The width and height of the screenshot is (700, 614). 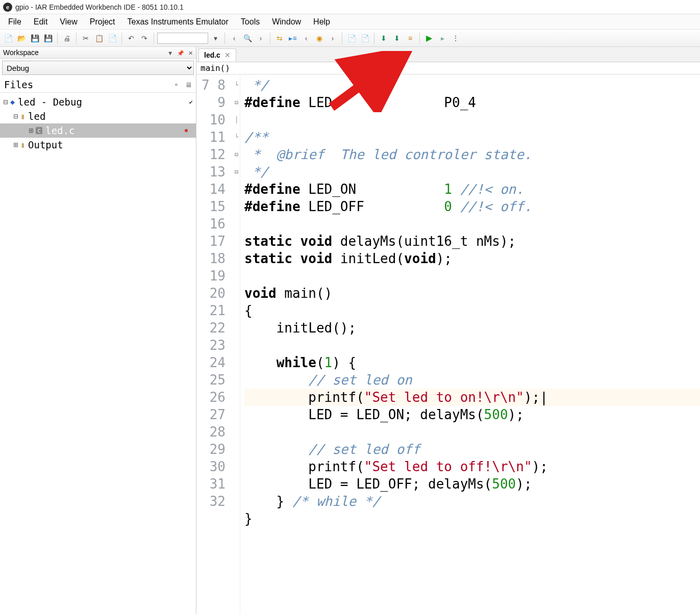 What do you see at coordinates (410, 38) in the screenshot?
I see `stop-debug-button: ≡` at bounding box center [410, 38].